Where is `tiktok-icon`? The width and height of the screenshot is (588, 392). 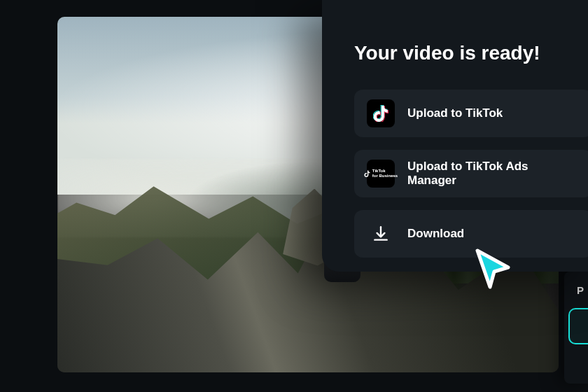
tiktok-icon is located at coordinates (381, 113).